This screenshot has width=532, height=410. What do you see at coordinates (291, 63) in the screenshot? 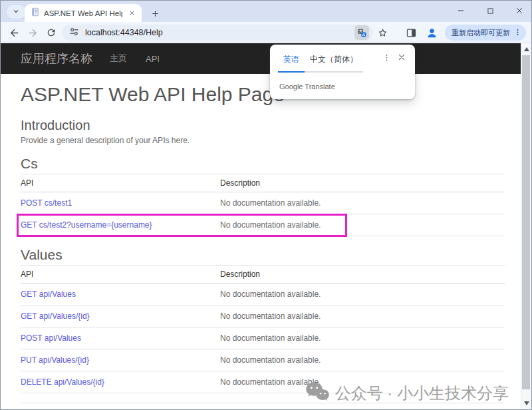
I see `translate-tab-english: 英语` at bounding box center [291, 63].